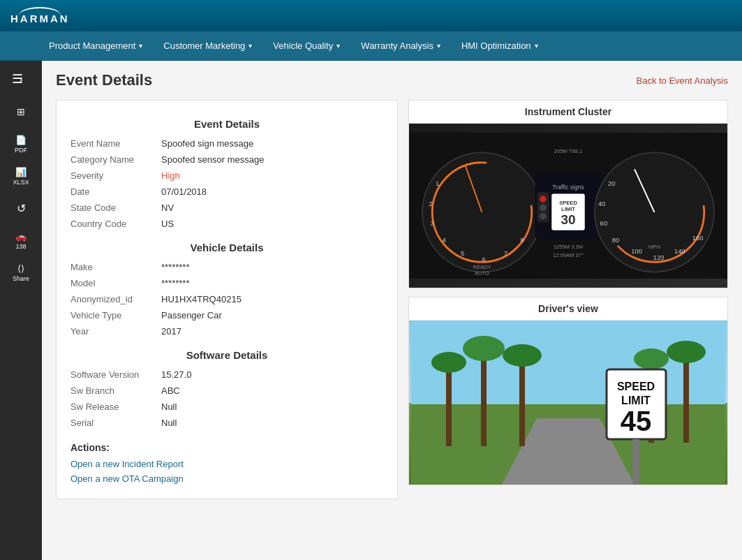 This screenshot has width=742, height=560. Describe the element at coordinates (116, 391) in the screenshot. I see `sw-branch-label: Sw Branch` at that location.